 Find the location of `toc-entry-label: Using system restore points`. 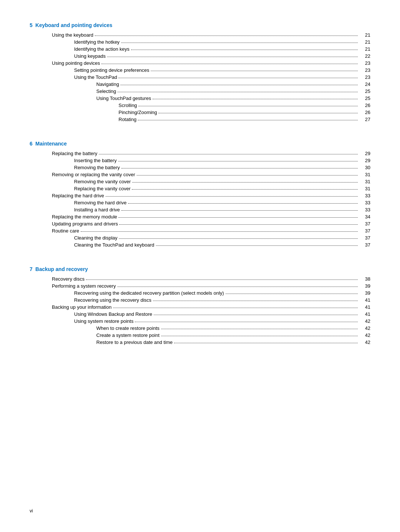

toc-entry-label: Using system restore points is located at coordinates (81, 321).